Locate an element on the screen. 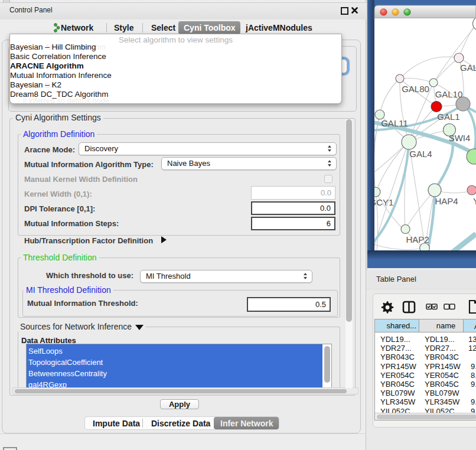 Image resolution: width=476 pixels, height=450 pixels. svg-text: GAL1 is located at coordinates (448, 117).